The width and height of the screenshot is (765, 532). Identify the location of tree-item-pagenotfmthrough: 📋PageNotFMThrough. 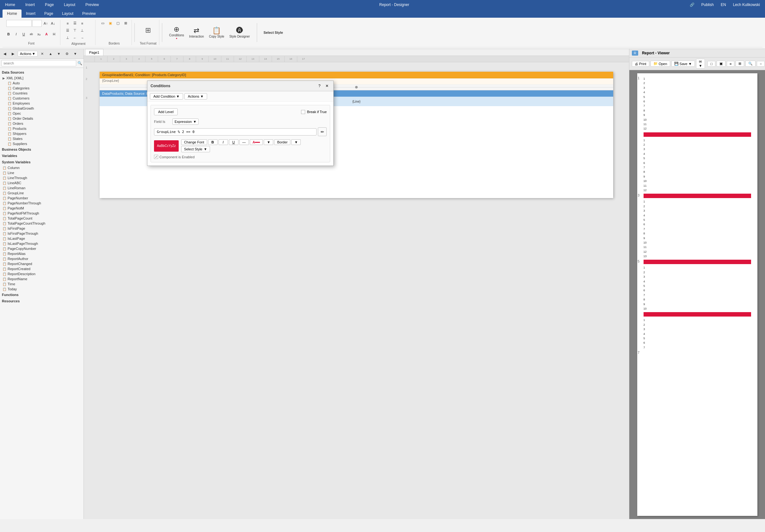
(42, 213).